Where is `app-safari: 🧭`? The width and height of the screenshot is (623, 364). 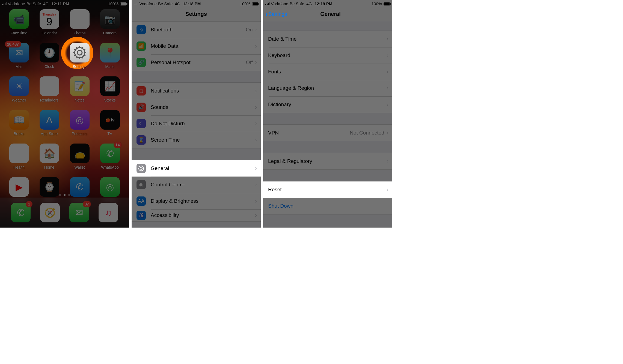
app-safari: 🧭 is located at coordinates (50, 213).